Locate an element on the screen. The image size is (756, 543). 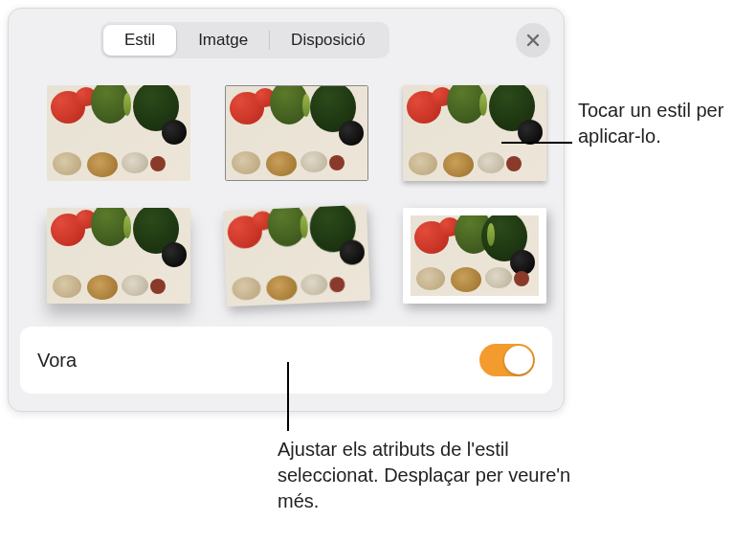
border-toggle is located at coordinates (507, 360).